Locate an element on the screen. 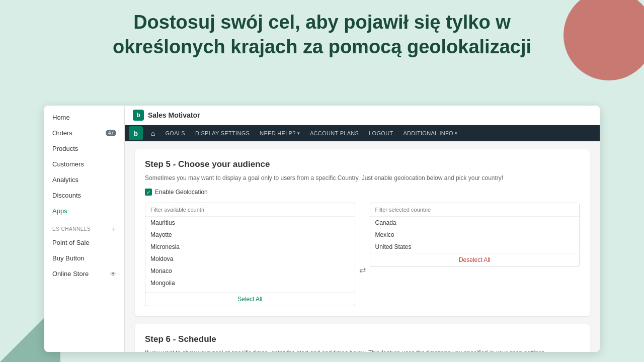 This screenshot has height=362, width=644. app-logo: b is located at coordinates (138, 115).